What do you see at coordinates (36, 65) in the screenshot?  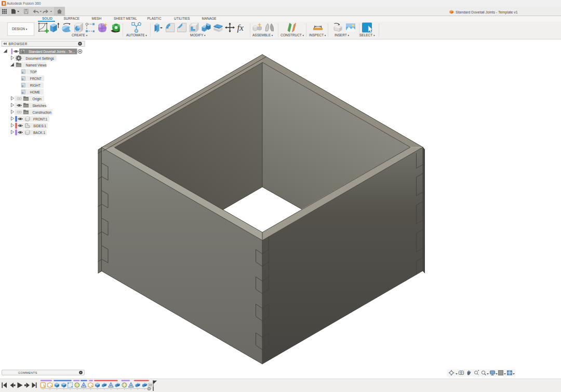 I see `svg-text: Named Views` at bounding box center [36, 65].